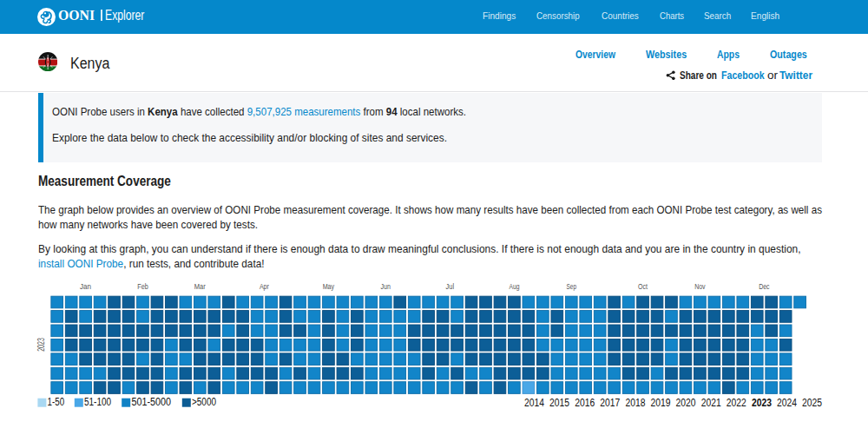 The image size is (868, 435). Describe the element at coordinates (585, 403) in the screenshot. I see `svg-text: 2016` at that location.